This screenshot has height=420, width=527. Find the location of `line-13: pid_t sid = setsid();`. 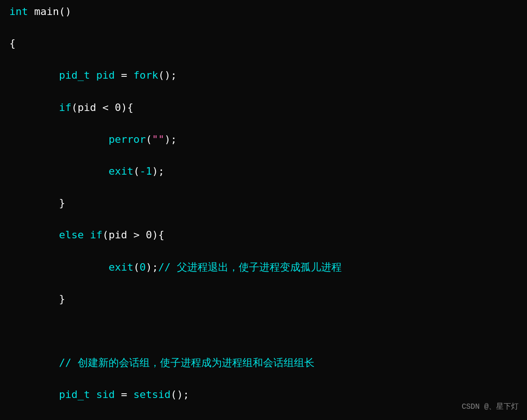

line-13: pid_t sid = setsid(); is located at coordinates (268, 395).